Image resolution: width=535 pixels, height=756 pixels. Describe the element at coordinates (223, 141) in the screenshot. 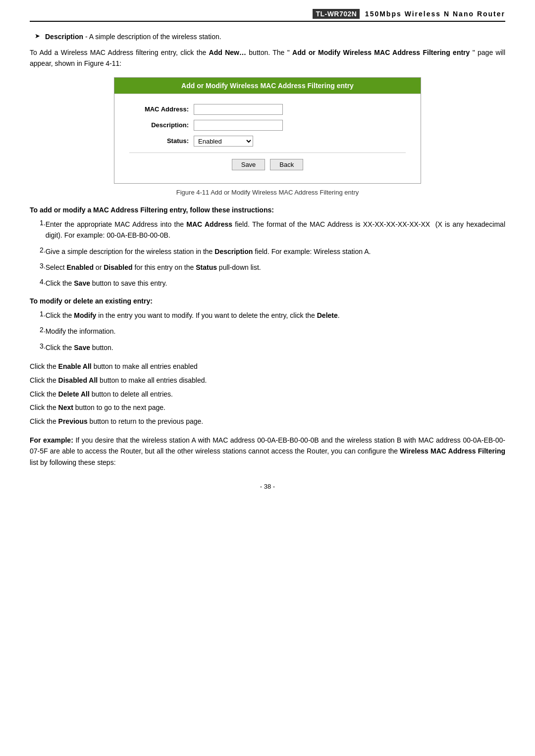

I see `status-select: Enabled Disabled` at that location.